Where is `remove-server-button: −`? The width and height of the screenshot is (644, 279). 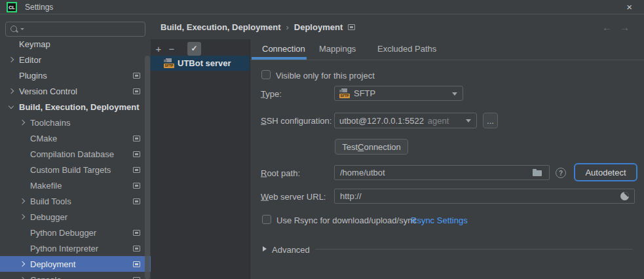
remove-server-button: − is located at coordinates (172, 48).